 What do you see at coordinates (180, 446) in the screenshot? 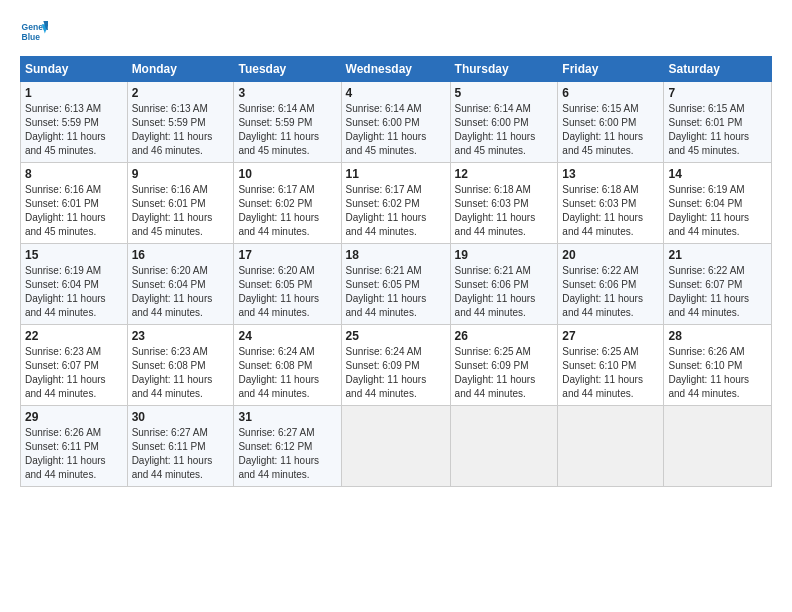
I see `calendar-day-cell: 30Sunrise: 6:27 AMSunset: 6:11 PMDayligh…` at bounding box center [180, 446].